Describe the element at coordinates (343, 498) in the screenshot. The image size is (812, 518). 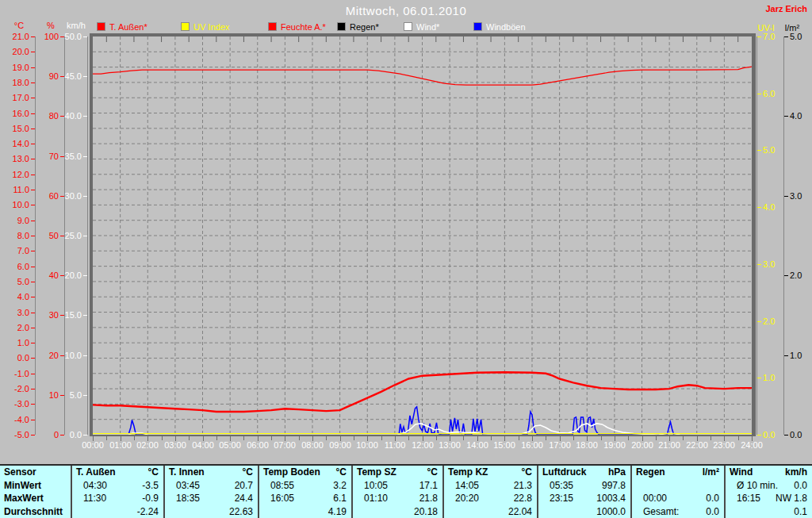
I see `value-number: 6.1` at that location.